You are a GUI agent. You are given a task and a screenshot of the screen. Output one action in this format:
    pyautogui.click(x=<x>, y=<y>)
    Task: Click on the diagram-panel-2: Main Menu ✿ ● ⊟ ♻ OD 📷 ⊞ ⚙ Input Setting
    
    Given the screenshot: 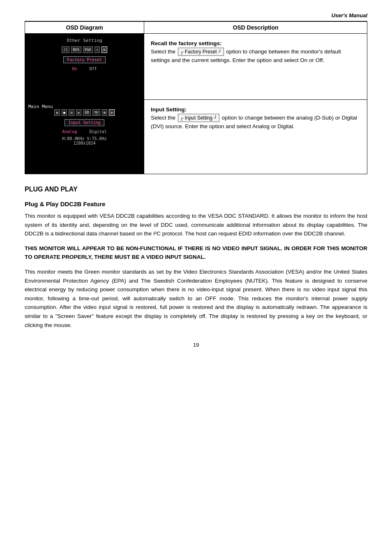 What is the action you would take?
    pyautogui.click(x=85, y=137)
    